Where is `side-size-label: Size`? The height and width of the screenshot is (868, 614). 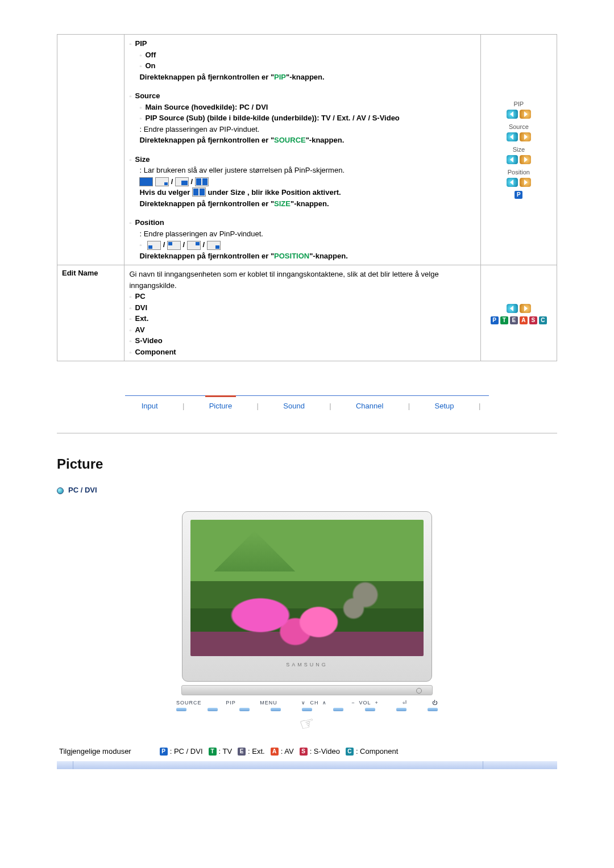 side-size-label: Size is located at coordinates (518, 149).